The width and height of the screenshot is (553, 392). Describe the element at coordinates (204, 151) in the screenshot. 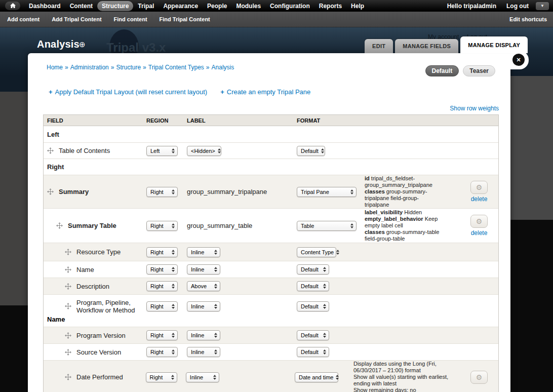

I see `label-select: <Hidden>` at that location.